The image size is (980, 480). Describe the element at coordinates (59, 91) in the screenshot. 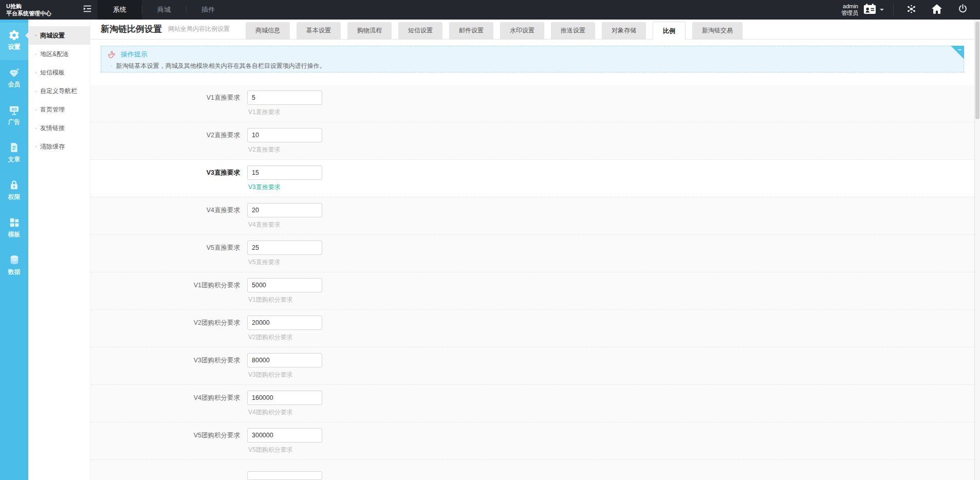

I see `submenu-item: 自定义导航栏` at that location.